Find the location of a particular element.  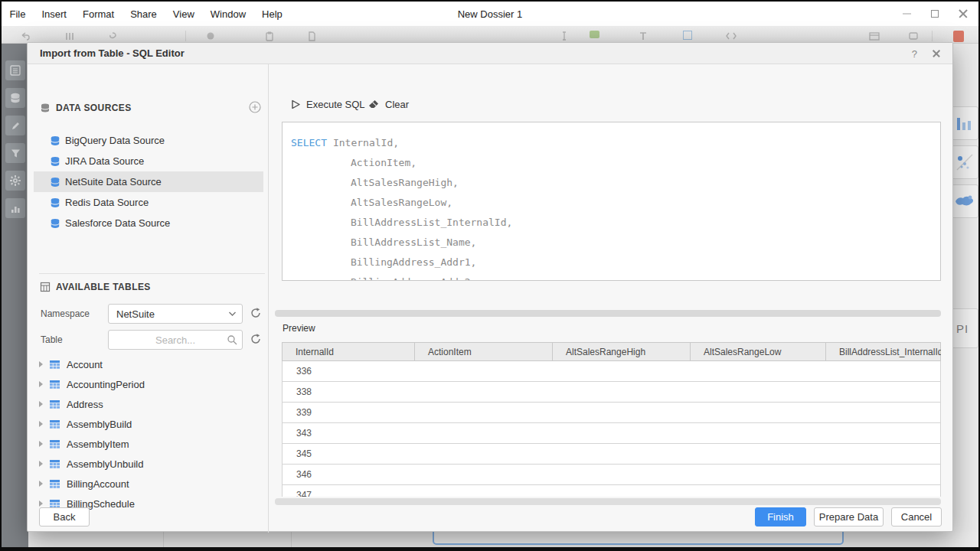

sql-field: AltSalesRangeLow, is located at coordinates (616, 203).